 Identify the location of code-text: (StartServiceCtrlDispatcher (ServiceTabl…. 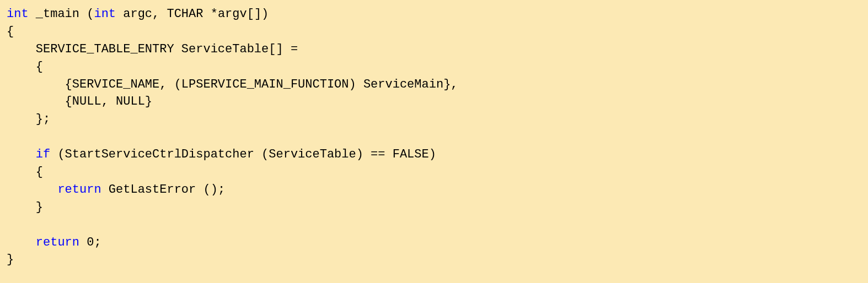
(243, 154).